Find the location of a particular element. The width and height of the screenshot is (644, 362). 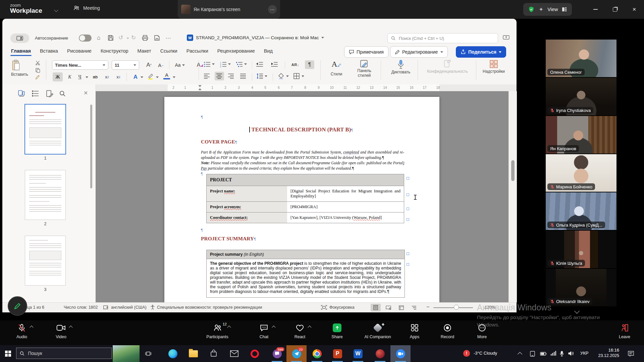

taskbar-search is located at coordinates (64, 353).